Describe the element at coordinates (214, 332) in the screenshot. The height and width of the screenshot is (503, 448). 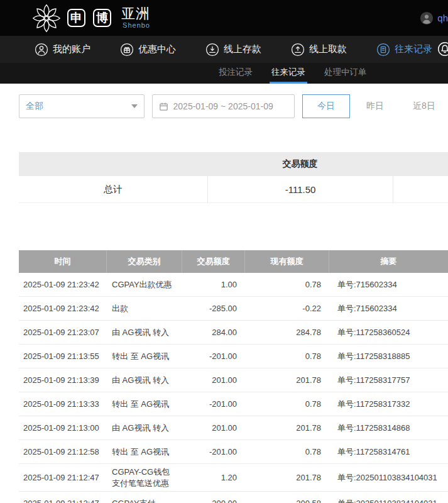
I see `cell-amount: 284.00` at that location.